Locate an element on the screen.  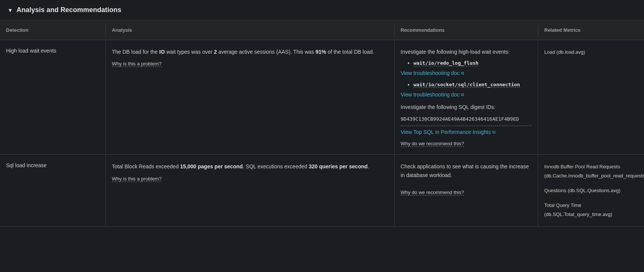
related-metrics-text-1: Load (db.load.avg) is located at coordinates (591, 52).